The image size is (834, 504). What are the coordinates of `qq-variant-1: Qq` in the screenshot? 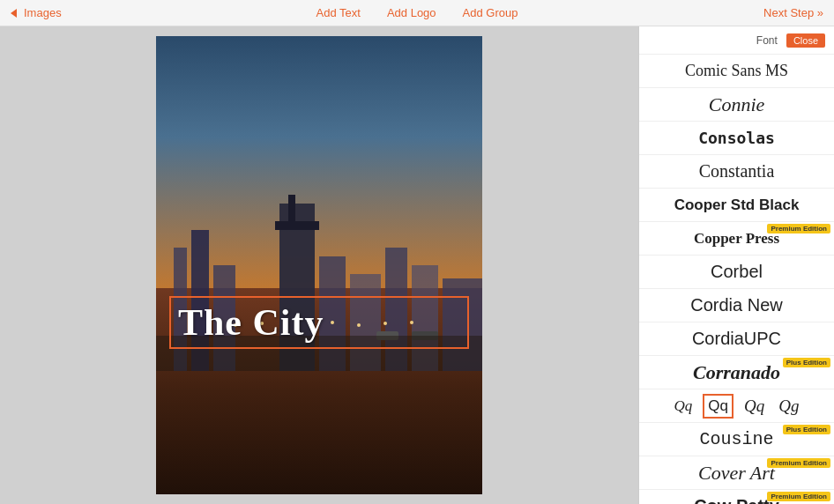 It's located at (684, 406).